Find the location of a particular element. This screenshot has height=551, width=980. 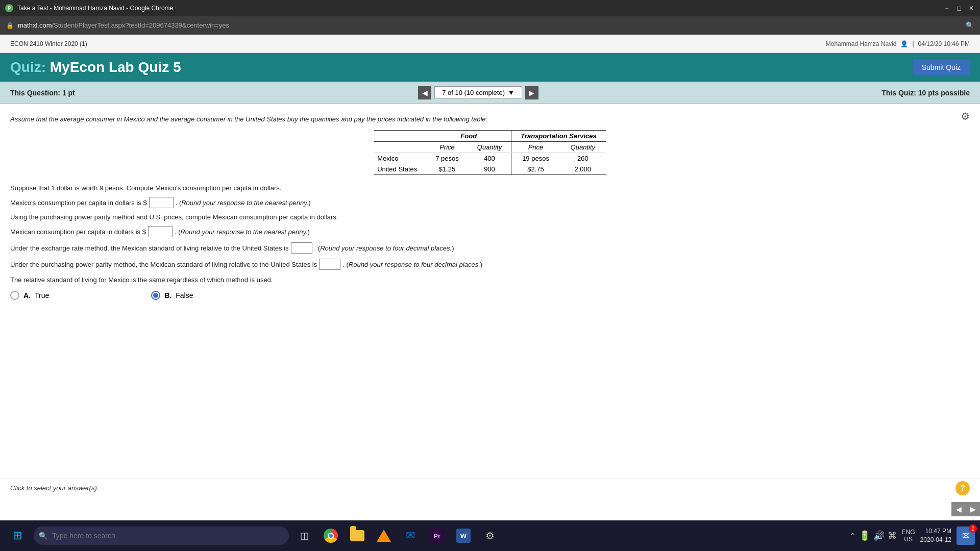

restore-button: ◻ is located at coordinates (959, 8).